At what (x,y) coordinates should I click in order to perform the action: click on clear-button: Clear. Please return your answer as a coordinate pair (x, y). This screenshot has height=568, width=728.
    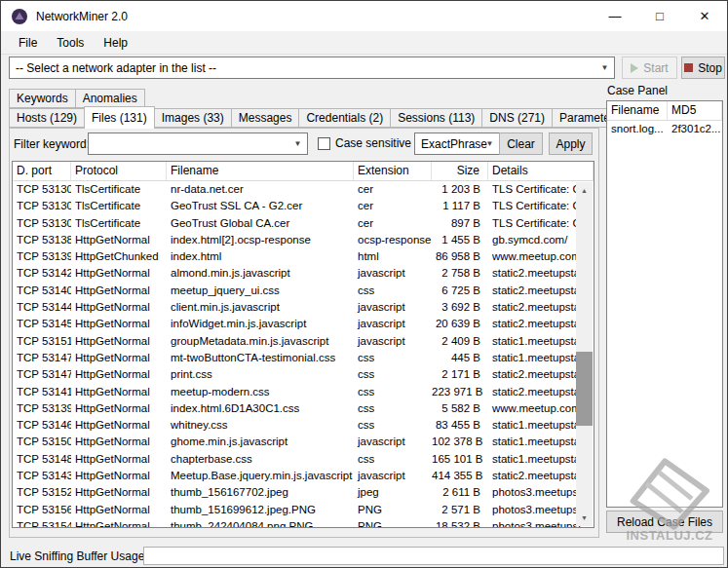
    Looking at the image, I should click on (520, 144).